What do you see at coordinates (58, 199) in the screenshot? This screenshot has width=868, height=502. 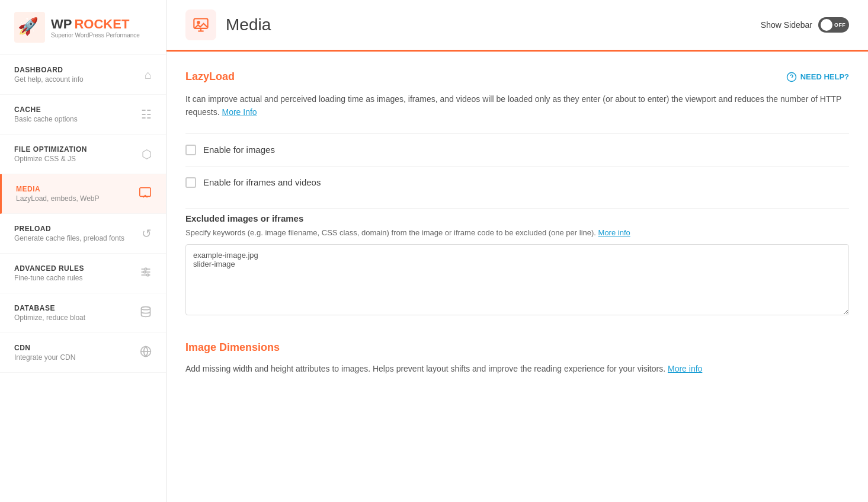 I see `sidebar-item-media-subtitle: LazyLoad, embeds, WebP` at bounding box center [58, 199].